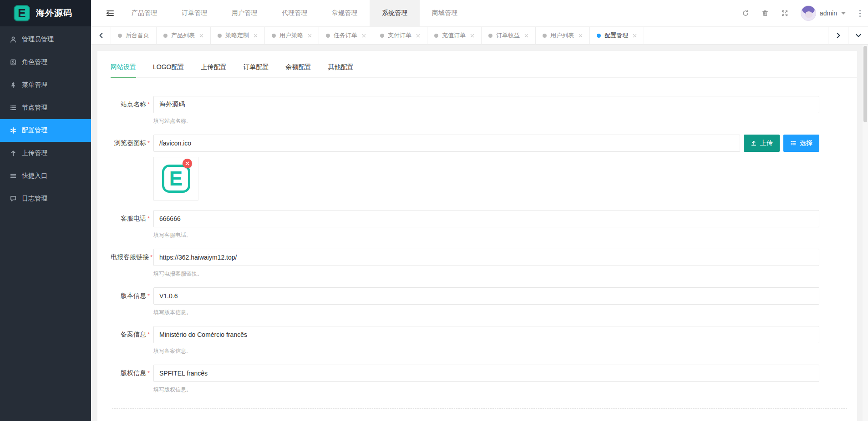 The height and width of the screenshot is (421, 868). Describe the element at coordinates (401, 35) in the screenshot. I see `page-tab-pay-order: 支付订单` at that location.